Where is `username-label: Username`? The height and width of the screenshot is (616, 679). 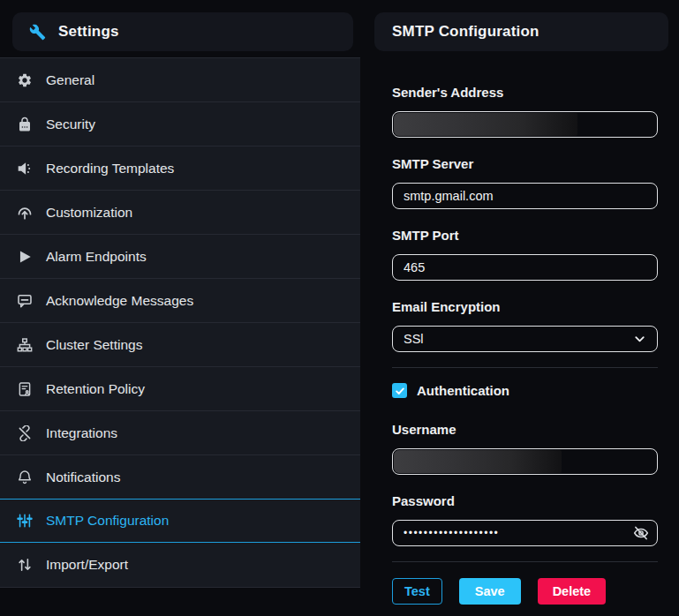 username-label: Username is located at coordinates (524, 429).